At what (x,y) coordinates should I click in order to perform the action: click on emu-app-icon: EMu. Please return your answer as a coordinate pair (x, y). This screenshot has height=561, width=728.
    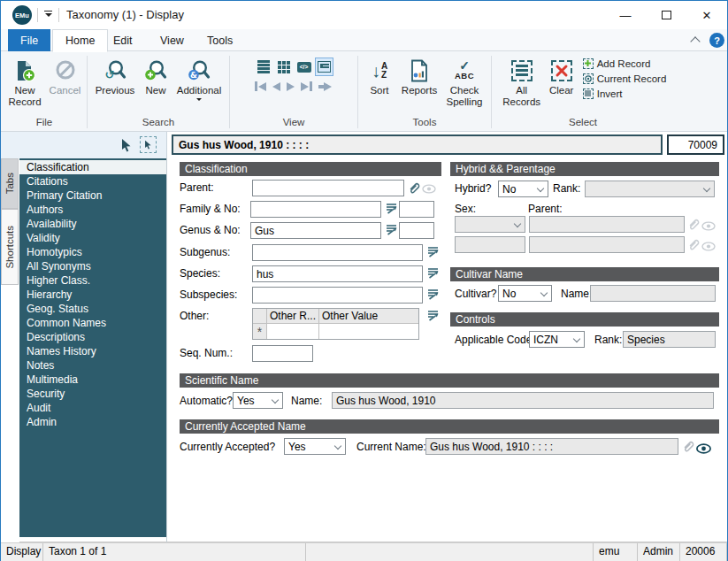
    Looking at the image, I should click on (22, 15).